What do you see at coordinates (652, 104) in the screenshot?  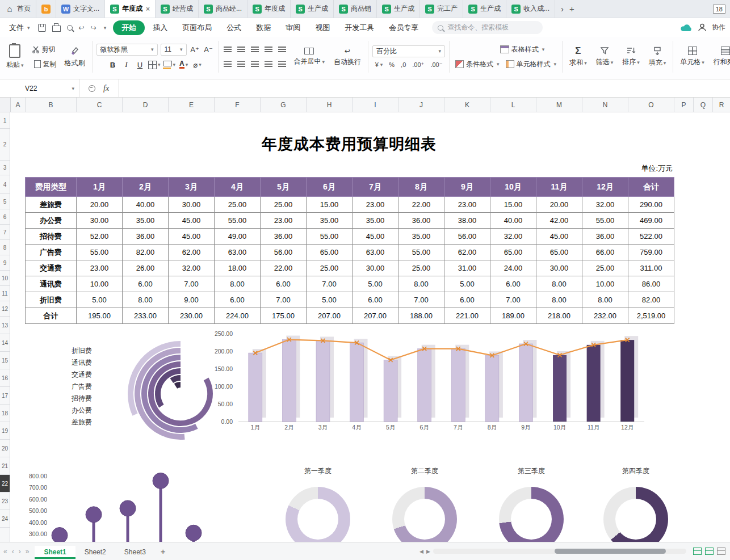 I see `column-header: O` at bounding box center [652, 104].